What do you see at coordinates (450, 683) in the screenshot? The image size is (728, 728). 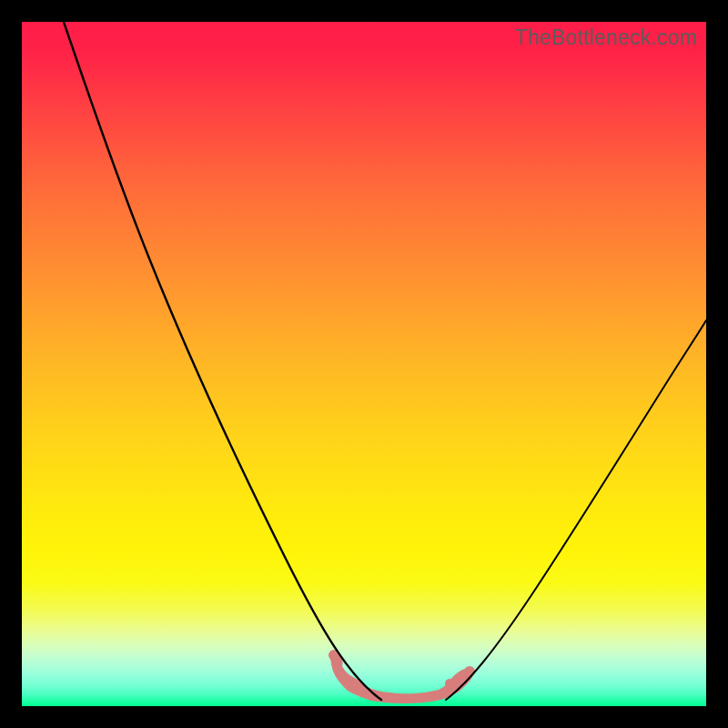 I see `band-bump` at bounding box center [450, 683].